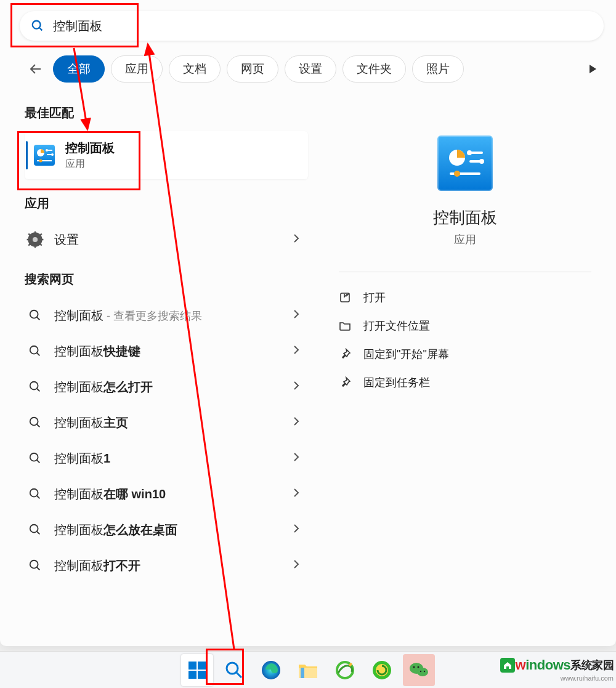 This screenshot has height=688, width=616. I want to click on control-panel-icon, so click(44, 155).